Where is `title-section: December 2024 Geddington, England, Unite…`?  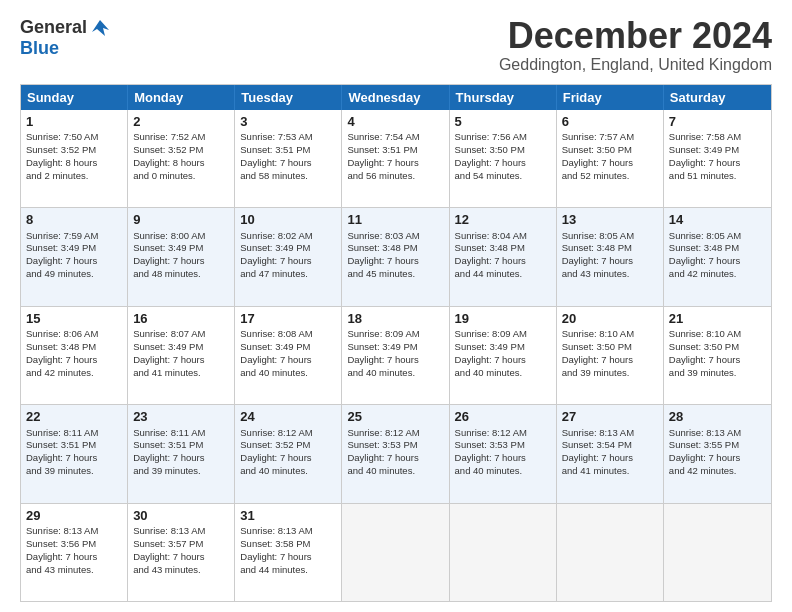
title-section: December 2024 Geddington, England, Unite… is located at coordinates (636, 45).